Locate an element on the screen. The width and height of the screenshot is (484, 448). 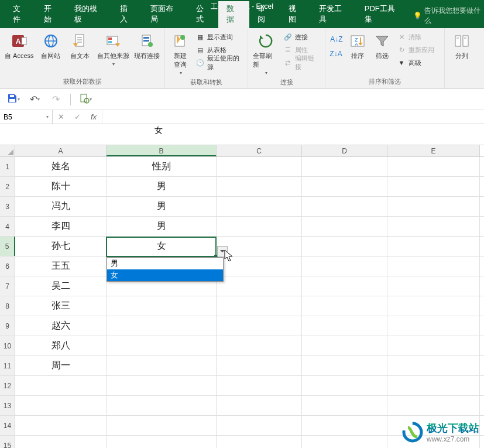
cell-C2 is located at coordinates (259, 186).